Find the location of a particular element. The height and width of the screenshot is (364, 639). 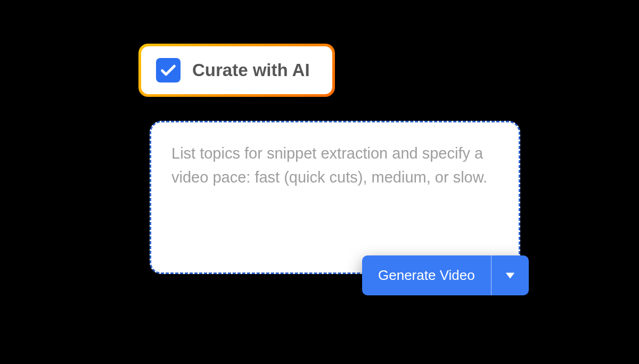

generate-video-button: Generate Video is located at coordinates (427, 276).